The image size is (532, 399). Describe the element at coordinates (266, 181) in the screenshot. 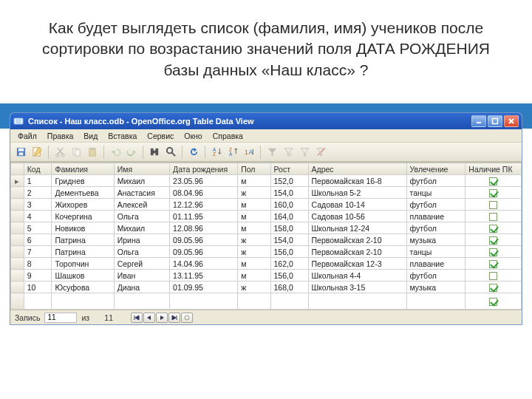

I see `table-row: ▸1ГридневМихаил23.05.96м152,0Первомайска…` at that location.